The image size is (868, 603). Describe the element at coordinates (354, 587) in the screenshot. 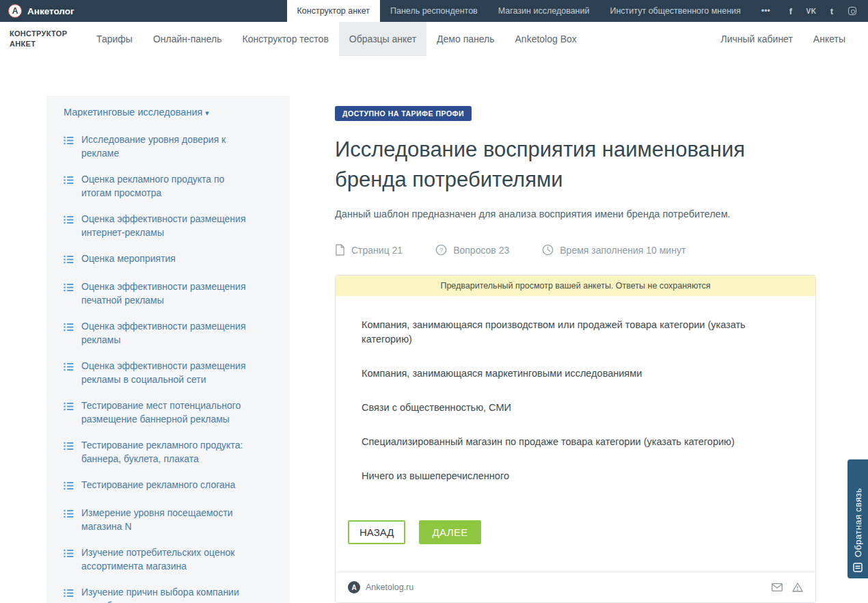

I see `anketolog-footer-logo-icon: A` at that location.